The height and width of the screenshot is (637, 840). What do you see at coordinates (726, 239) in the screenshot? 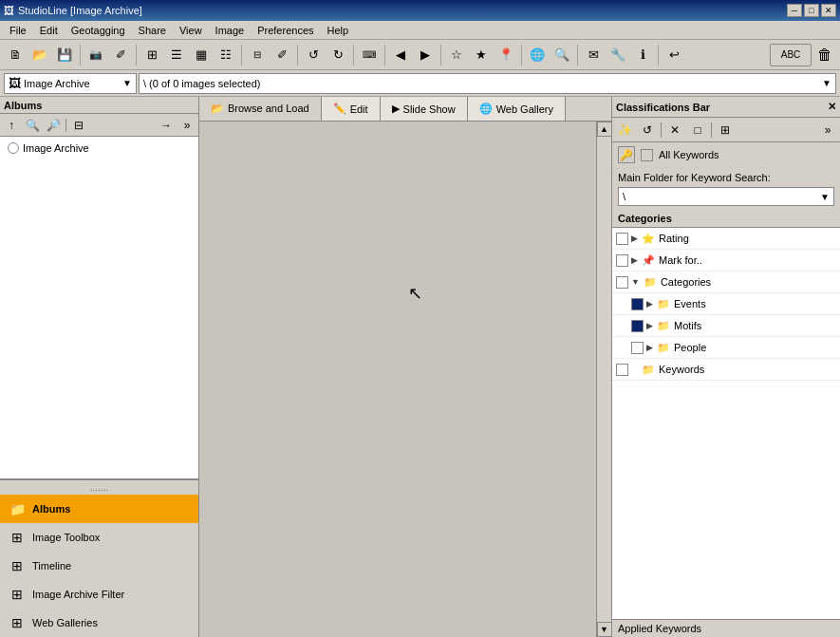
I see `cat-item-rating: ▶ ⭐ Rating` at bounding box center [726, 239].